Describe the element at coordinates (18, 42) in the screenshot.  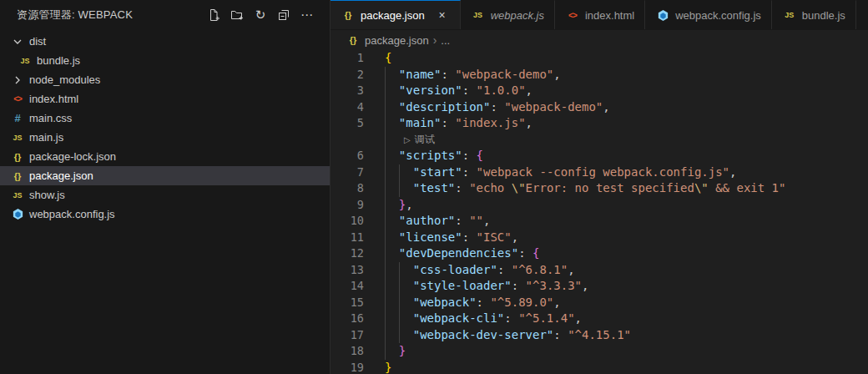
I see `chevron-down-icon` at that location.